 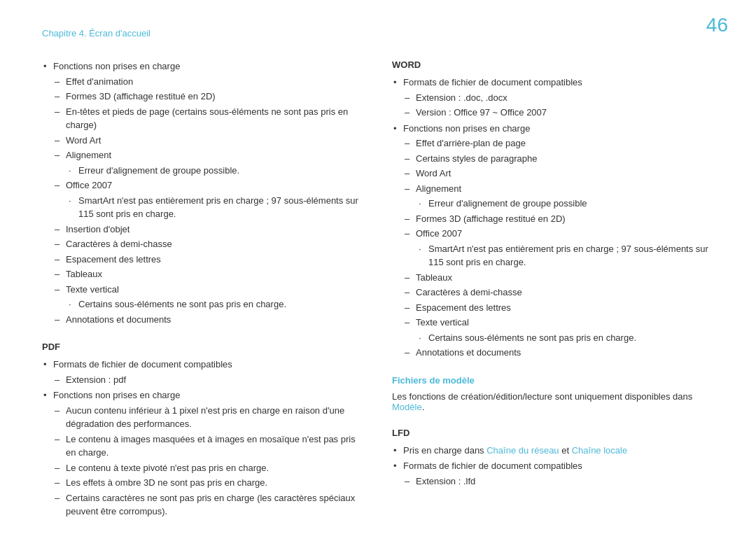 I want to click on lfd-main-list: Pris en charge dans Chaîne du réseau et …, so click(x=553, y=466).